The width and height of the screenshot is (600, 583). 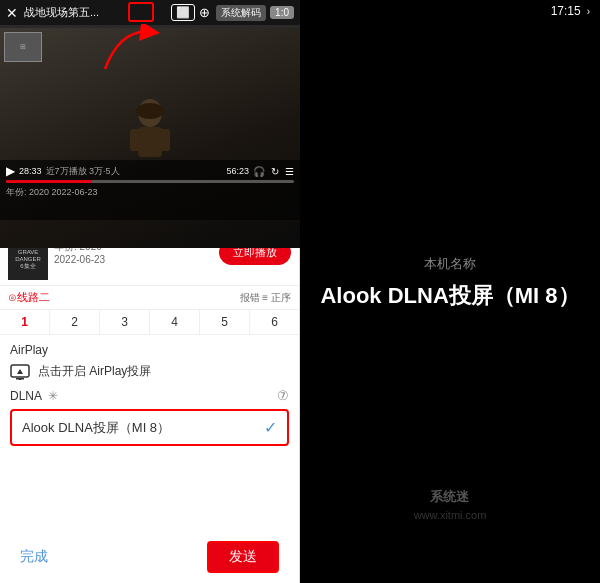 I want to click on route-row: ⊙线路二 报错 ≡ 正序, so click(x=150, y=298).